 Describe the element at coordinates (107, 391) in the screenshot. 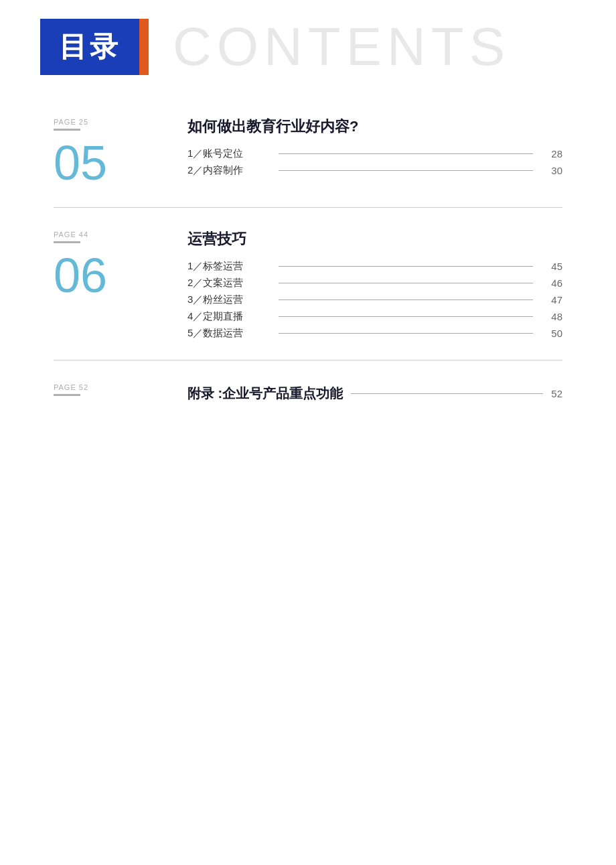

I see `appendix-left: PAGE 52` at that location.